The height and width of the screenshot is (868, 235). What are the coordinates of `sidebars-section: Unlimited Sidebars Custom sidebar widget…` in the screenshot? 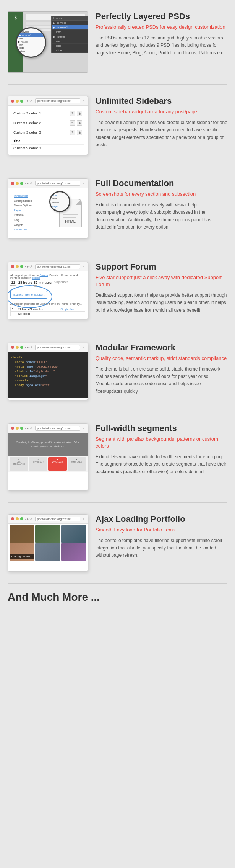 It's located at (118, 126).